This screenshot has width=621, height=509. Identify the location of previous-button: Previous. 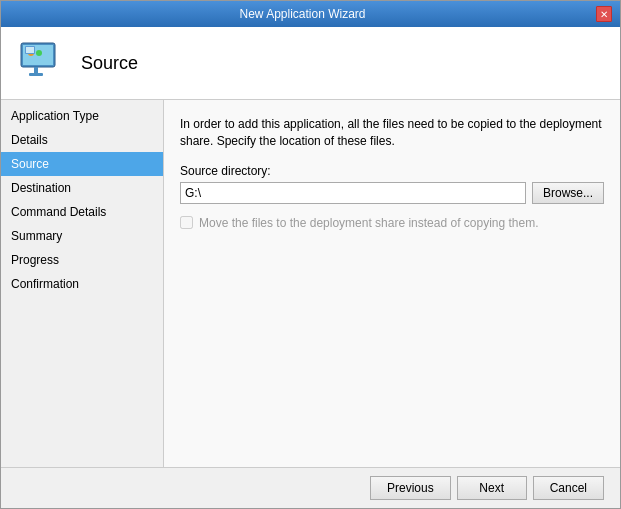
(410, 488).